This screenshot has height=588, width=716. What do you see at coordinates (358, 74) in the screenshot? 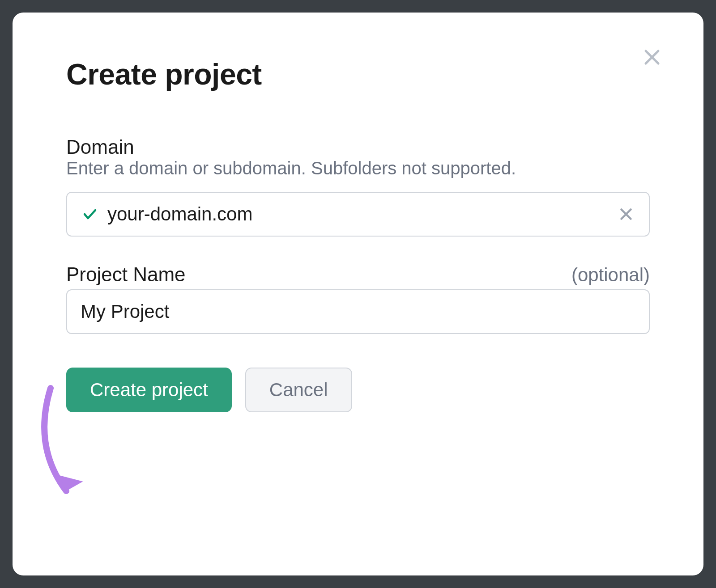
I see `modal-title: Create project` at bounding box center [358, 74].